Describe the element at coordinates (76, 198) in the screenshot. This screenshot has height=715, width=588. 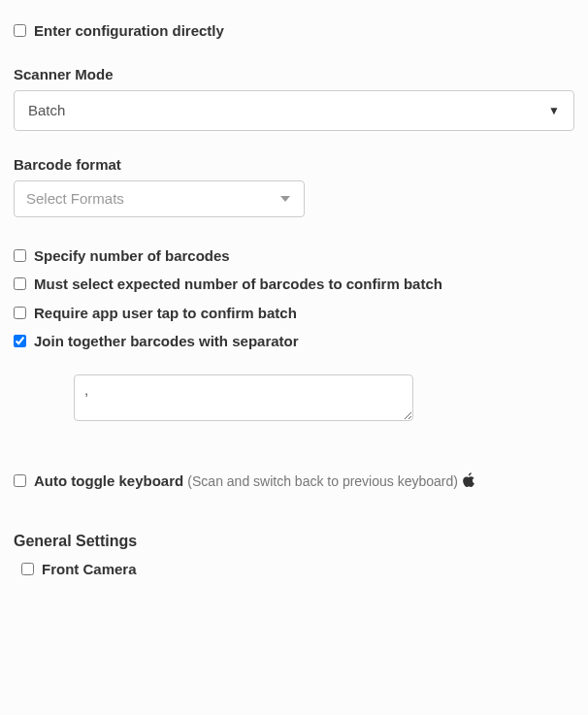
I see `barcode-format-placeholder: Select Formats` at that location.